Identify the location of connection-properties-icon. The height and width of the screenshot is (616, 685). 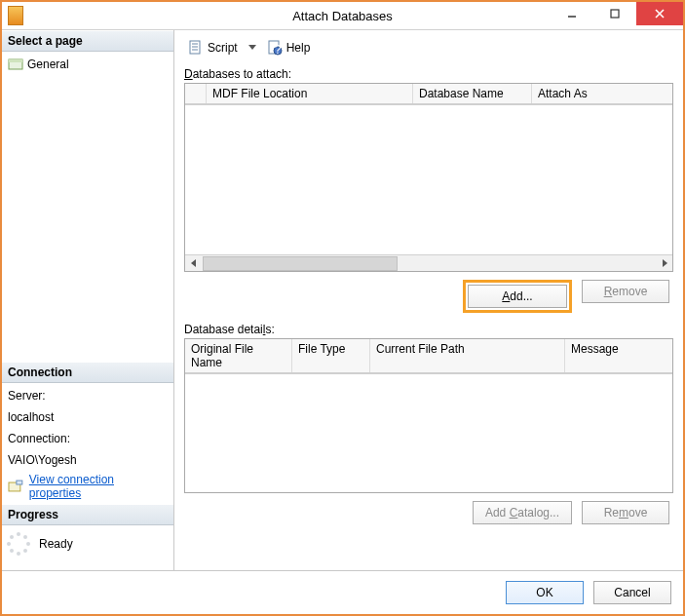
(16, 486).